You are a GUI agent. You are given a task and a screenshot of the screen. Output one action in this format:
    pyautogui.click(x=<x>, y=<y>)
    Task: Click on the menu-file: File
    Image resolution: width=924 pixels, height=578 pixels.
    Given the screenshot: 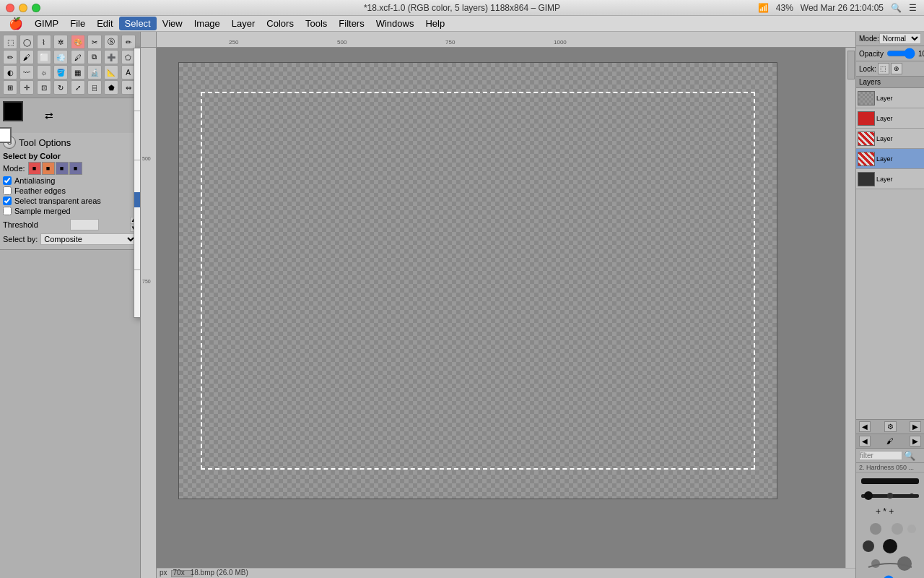 What is the action you would take?
    pyautogui.click(x=78, y=23)
    